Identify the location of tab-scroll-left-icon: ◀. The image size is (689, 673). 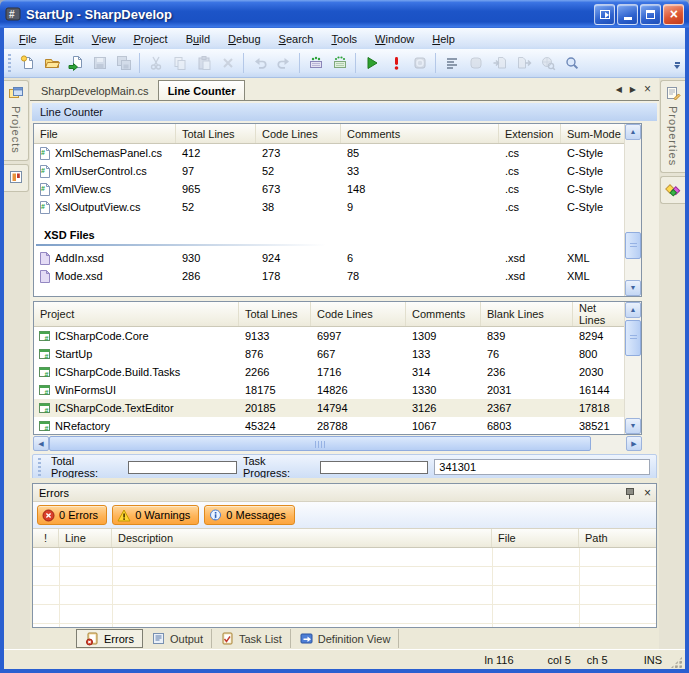
(619, 90).